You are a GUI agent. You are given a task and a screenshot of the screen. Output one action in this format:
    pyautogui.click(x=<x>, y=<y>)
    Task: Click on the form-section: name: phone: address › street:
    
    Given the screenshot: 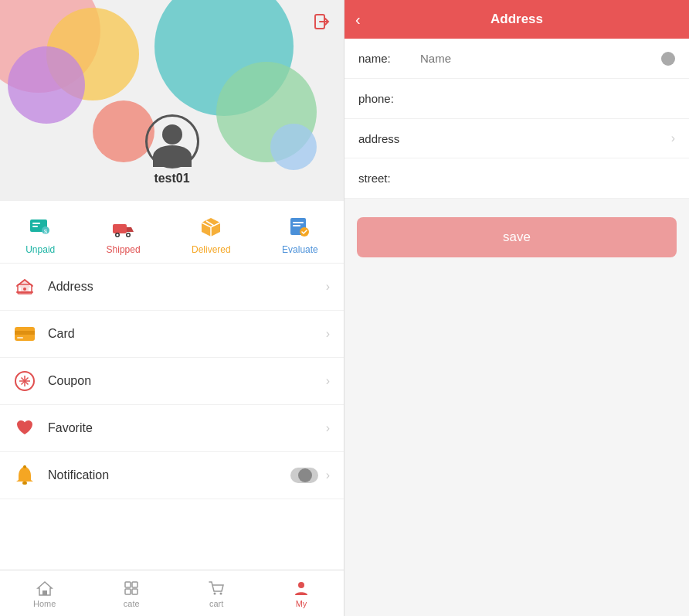 What is the action you would take?
    pyautogui.click(x=517, y=119)
    